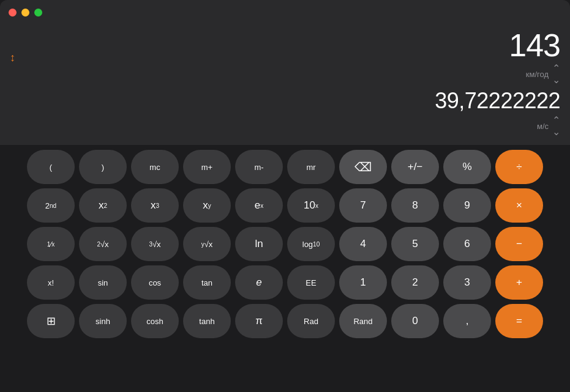 Image resolution: width=570 pixels, height=392 pixels. I want to click on x-to-y-button: xy, so click(207, 205).